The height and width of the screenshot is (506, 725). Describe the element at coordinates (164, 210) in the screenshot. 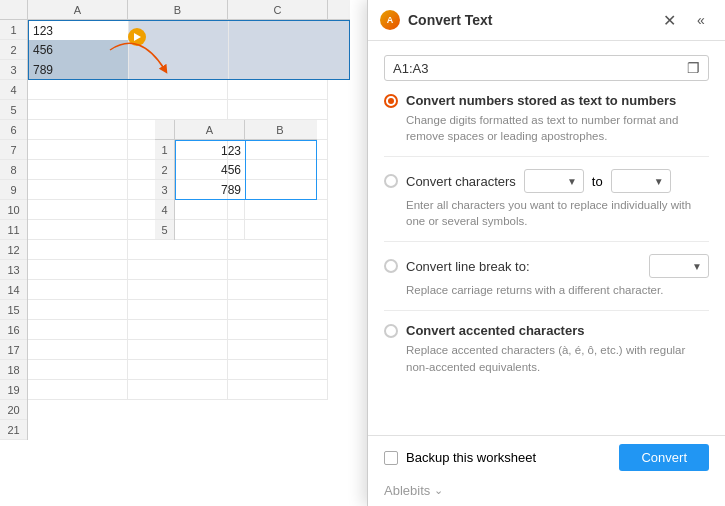

I see `result-rn-4: 4` at that location.